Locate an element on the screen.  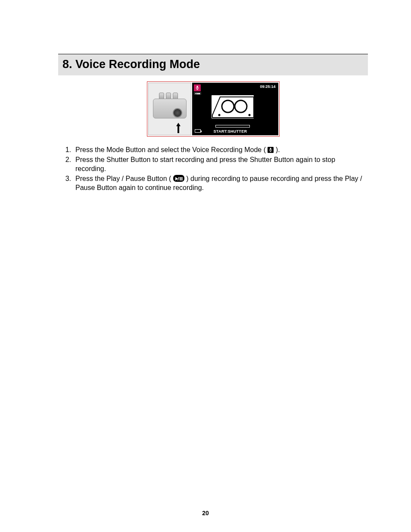
battery-icon is located at coordinates (198, 131).